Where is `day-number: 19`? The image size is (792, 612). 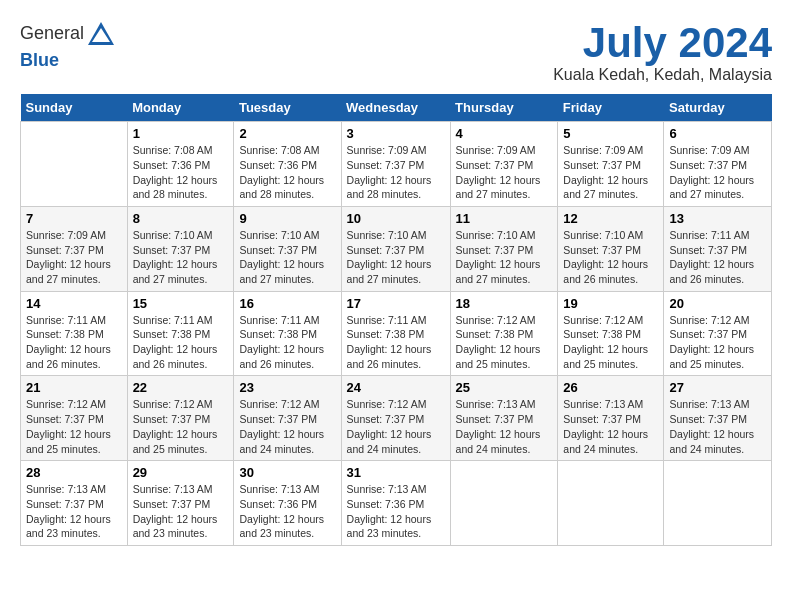 day-number: 19 is located at coordinates (610, 304).